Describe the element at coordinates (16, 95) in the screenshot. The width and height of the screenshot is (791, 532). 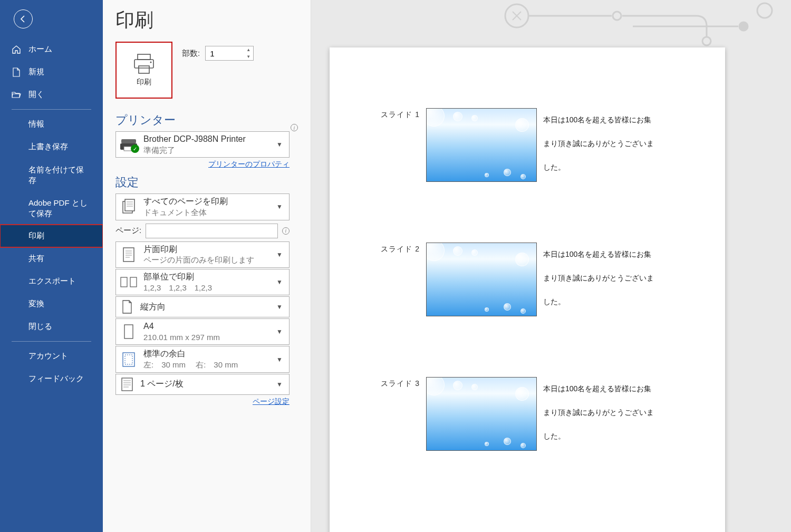
I see `folder-open-icon` at that location.